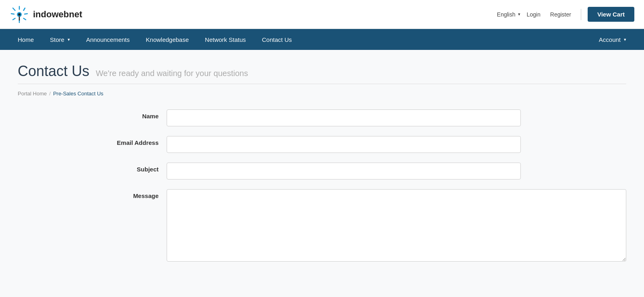 This screenshot has height=297, width=644. What do you see at coordinates (155, 39) in the screenshot?
I see `nav-left: Home Store ▾ Announcements Knowledgebase…` at bounding box center [155, 39].